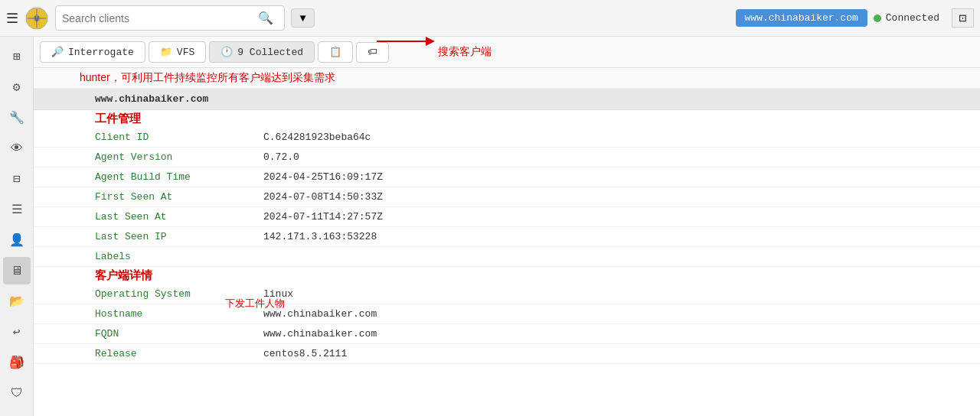 The image size is (980, 416). I want to click on tab-vfs: 📁 VFS, so click(178, 52).